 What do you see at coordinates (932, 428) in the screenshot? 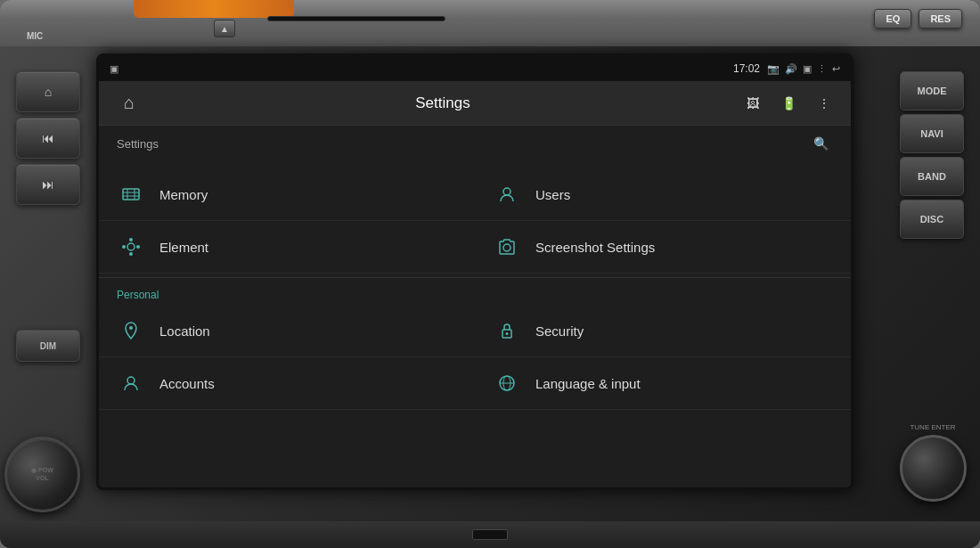
I see `tune-enter-label: TUNE ENTER` at bounding box center [932, 428].